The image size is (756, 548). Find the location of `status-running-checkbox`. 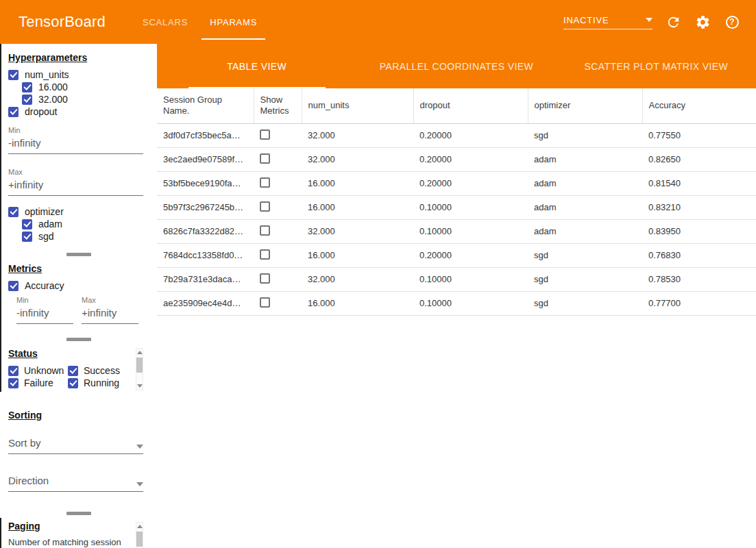

status-running-checkbox is located at coordinates (73, 384).